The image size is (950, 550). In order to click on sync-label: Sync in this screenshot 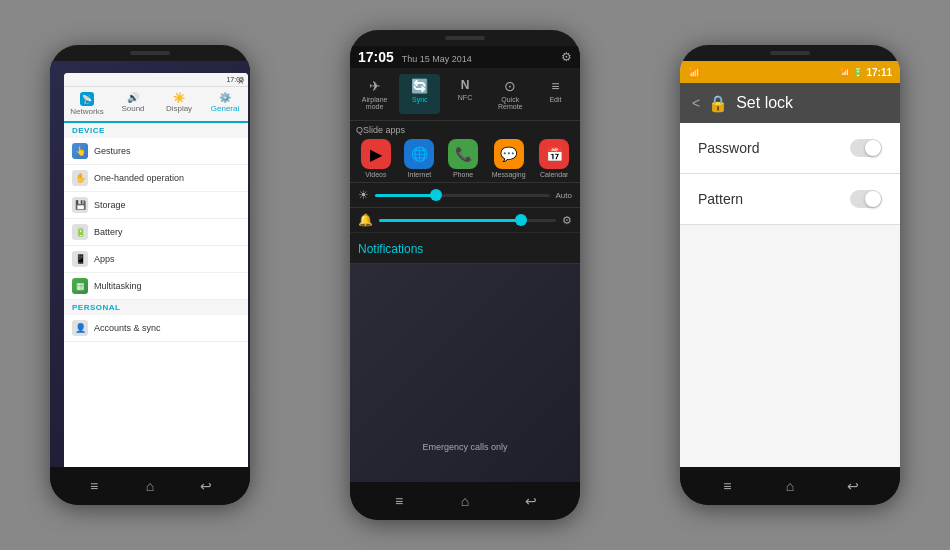, I will do `click(420, 100)`.